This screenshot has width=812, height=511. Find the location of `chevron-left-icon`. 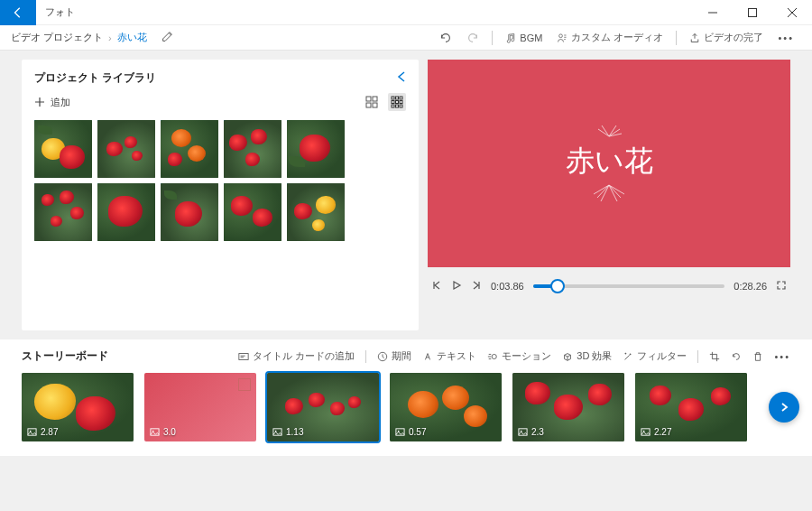

chevron-left-icon is located at coordinates (401, 77).